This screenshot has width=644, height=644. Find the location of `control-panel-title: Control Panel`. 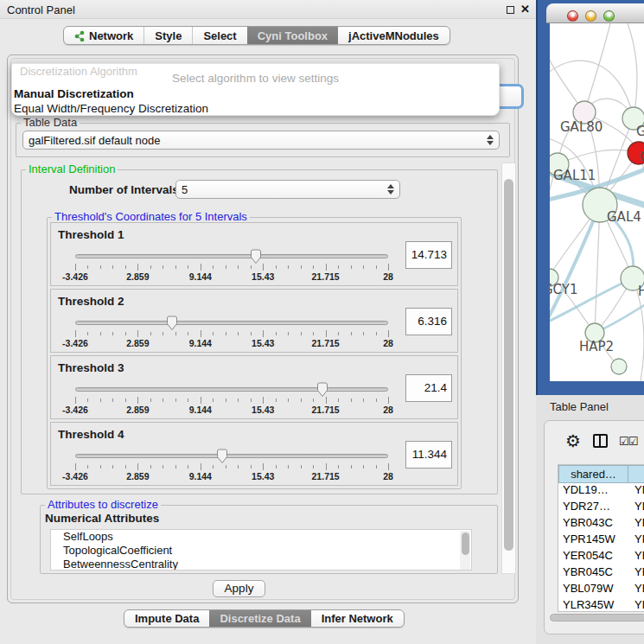

control-panel-title: Control Panel is located at coordinates (41, 10).